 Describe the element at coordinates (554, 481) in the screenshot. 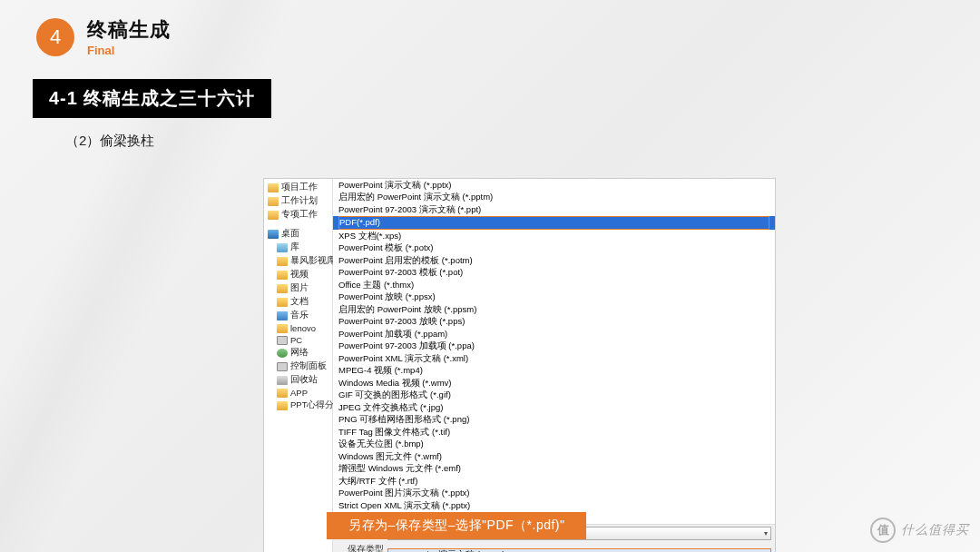

I see `file-type-option: 大纲/RTF 文件 (*.rtf)` at that location.